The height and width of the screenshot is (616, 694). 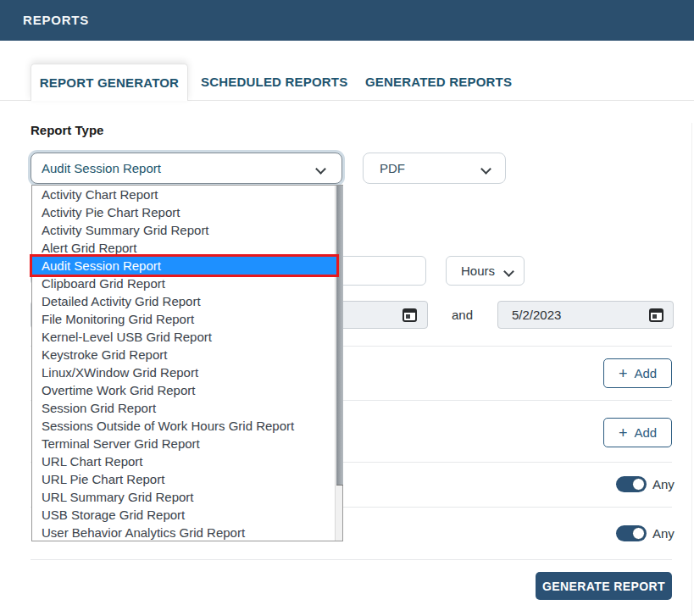 What do you see at coordinates (637, 432) in the screenshot?
I see `add-button-2: + Add` at bounding box center [637, 432].